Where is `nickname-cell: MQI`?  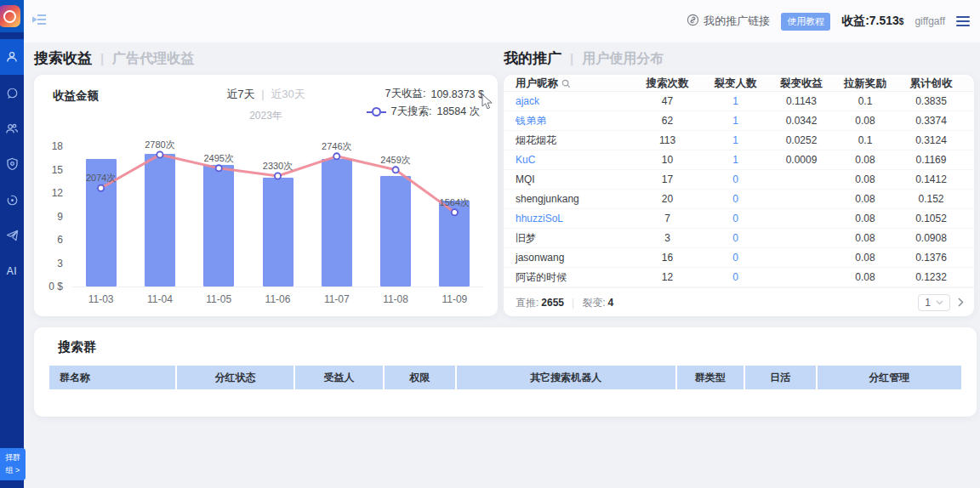 nickname-cell: MQI is located at coordinates (567, 179).